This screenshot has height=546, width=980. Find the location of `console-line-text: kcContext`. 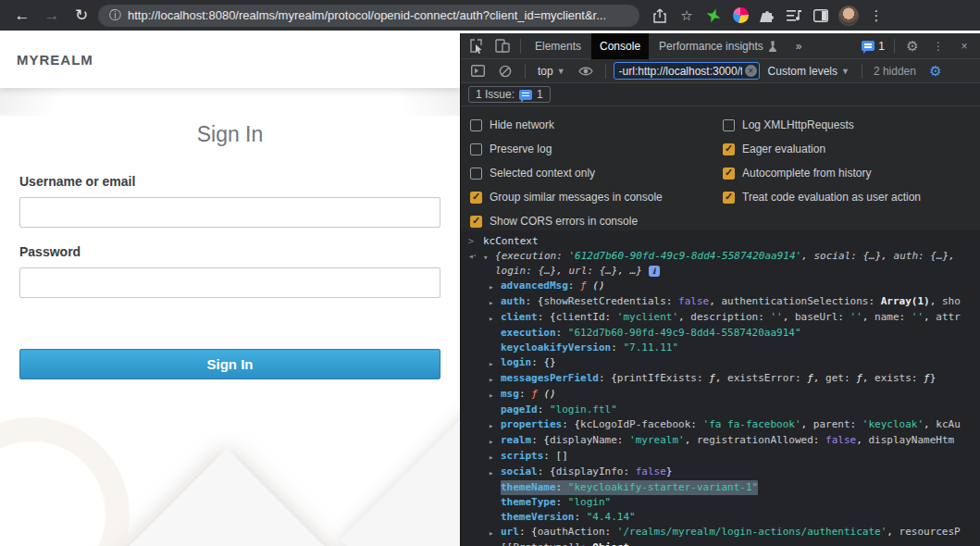

console-line-text: kcContext is located at coordinates (511, 242).